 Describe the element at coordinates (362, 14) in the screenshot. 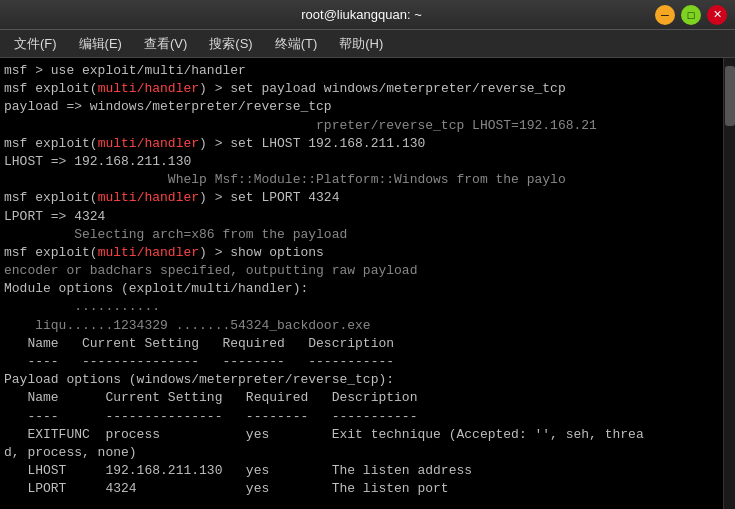

I see `window-title: root@liukangquan: ~` at that location.